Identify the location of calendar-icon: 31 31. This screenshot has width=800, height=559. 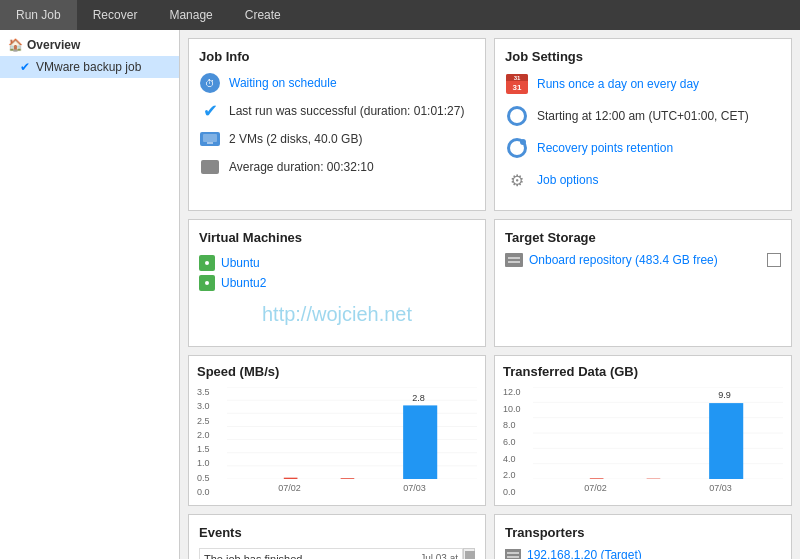
(517, 84).